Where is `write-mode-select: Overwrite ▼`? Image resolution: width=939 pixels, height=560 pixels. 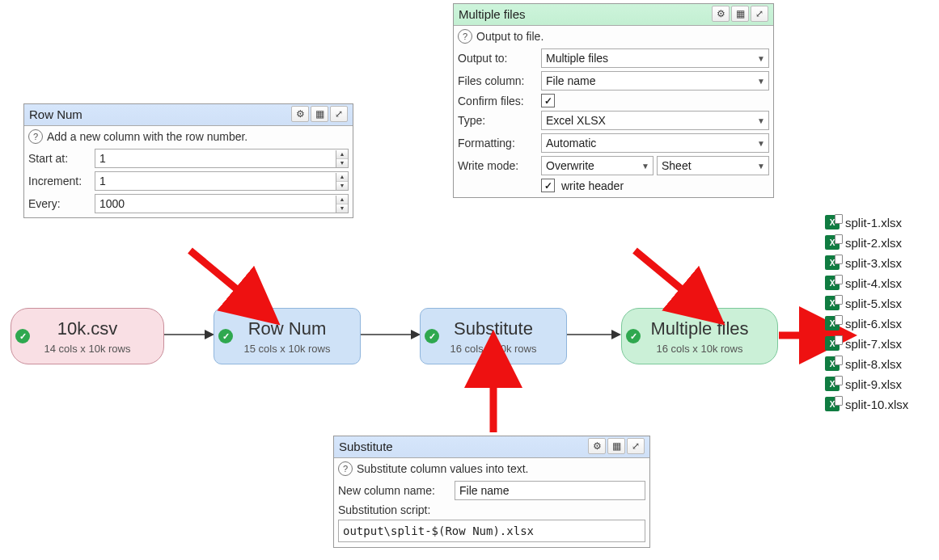
write-mode-select: Overwrite ▼ is located at coordinates (597, 166).